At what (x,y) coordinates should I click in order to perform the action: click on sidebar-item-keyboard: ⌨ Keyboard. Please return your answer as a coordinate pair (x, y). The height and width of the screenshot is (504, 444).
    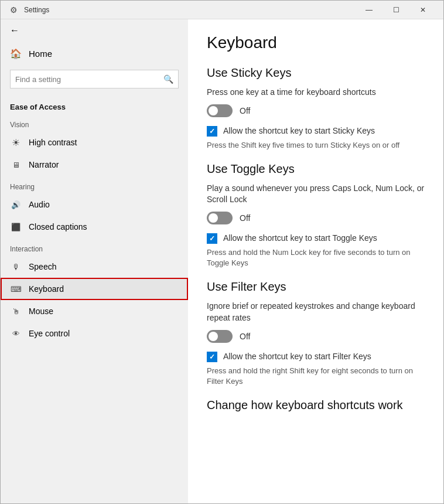
    Looking at the image, I should click on (94, 289).